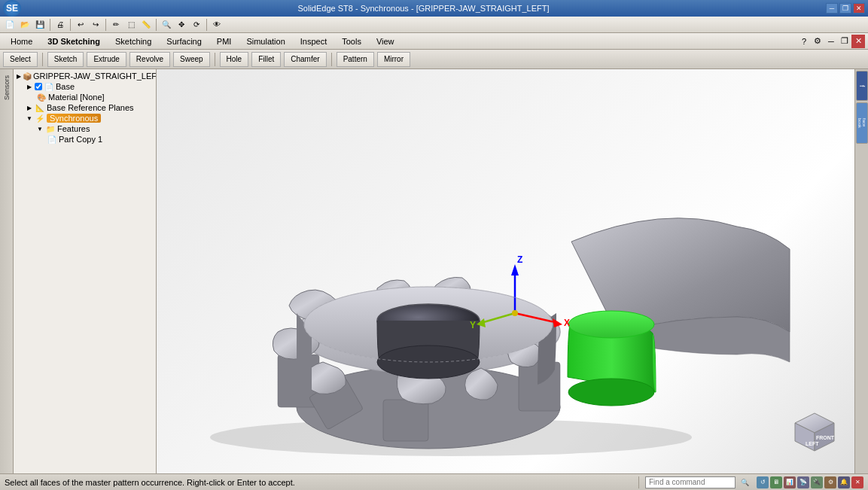  What do you see at coordinates (116, 25) in the screenshot?
I see `sketch-button: ✏` at bounding box center [116, 25].